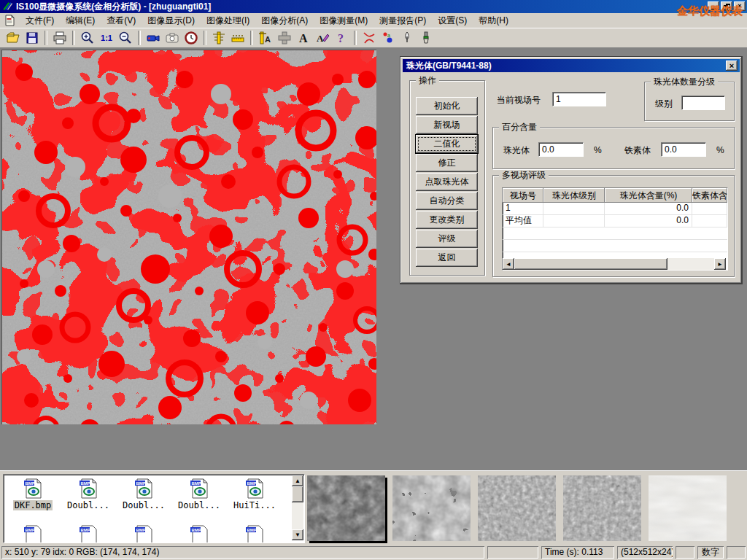 The width and height of the screenshot is (747, 560). Describe the element at coordinates (446, 239) in the screenshot. I see `grade-button: 评级` at that location.